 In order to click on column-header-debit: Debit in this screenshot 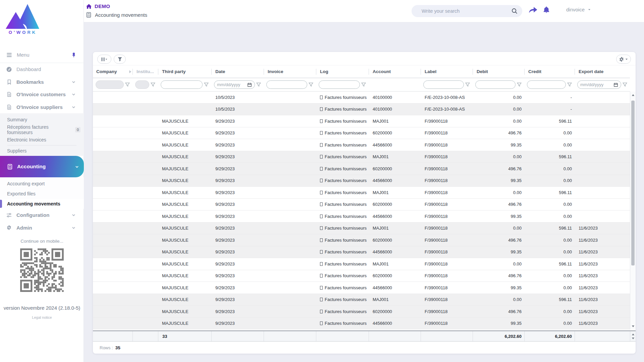, I will do `click(498, 72)`.